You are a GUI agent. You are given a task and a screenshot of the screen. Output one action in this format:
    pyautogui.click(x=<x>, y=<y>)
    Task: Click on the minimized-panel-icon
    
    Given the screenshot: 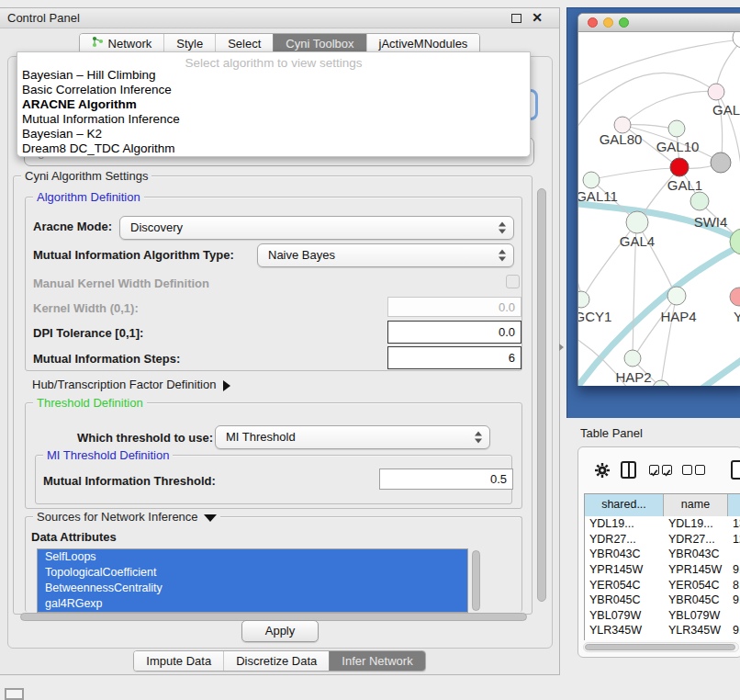 What is the action you would take?
    pyautogui.click(x=15, y=694)
    